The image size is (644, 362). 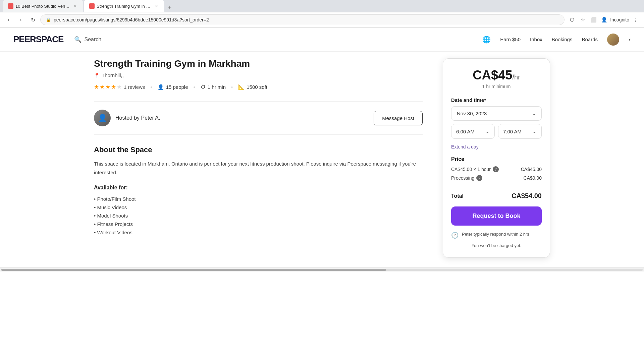 What do you see at coordinates (536, 40) in the screenshot?
I see `nav-inbox-link: Inbox` at bounding box center [536, 40].